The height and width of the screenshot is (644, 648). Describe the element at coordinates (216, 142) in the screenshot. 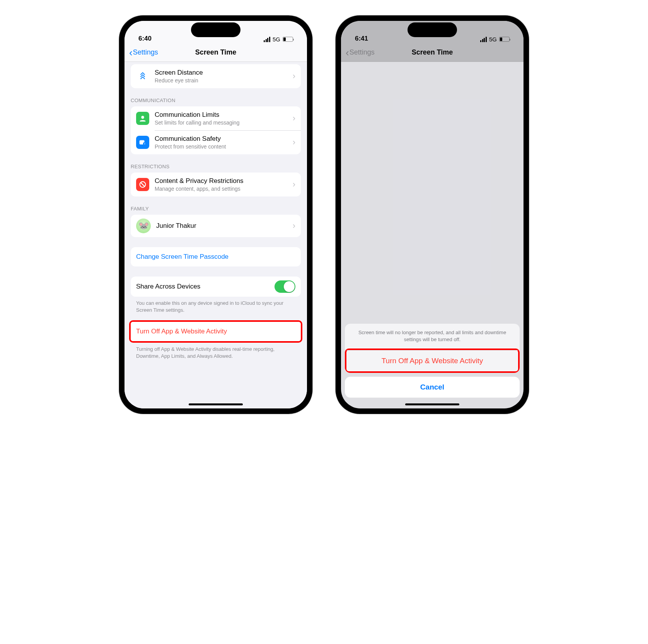

I see `cell-communication-safety: ! Communication Safety Protect from sens…` at that location.